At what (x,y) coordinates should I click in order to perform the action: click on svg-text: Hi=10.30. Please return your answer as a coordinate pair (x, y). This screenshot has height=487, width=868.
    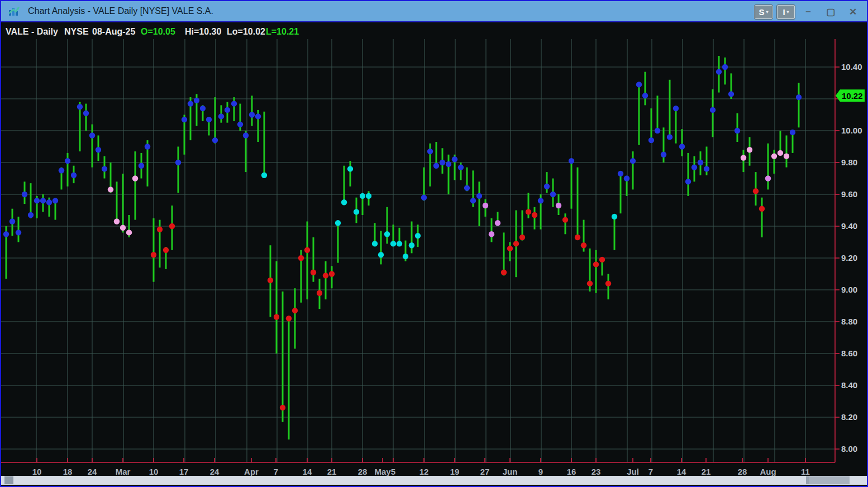
    Looking at the image, I should click on (203, 31).